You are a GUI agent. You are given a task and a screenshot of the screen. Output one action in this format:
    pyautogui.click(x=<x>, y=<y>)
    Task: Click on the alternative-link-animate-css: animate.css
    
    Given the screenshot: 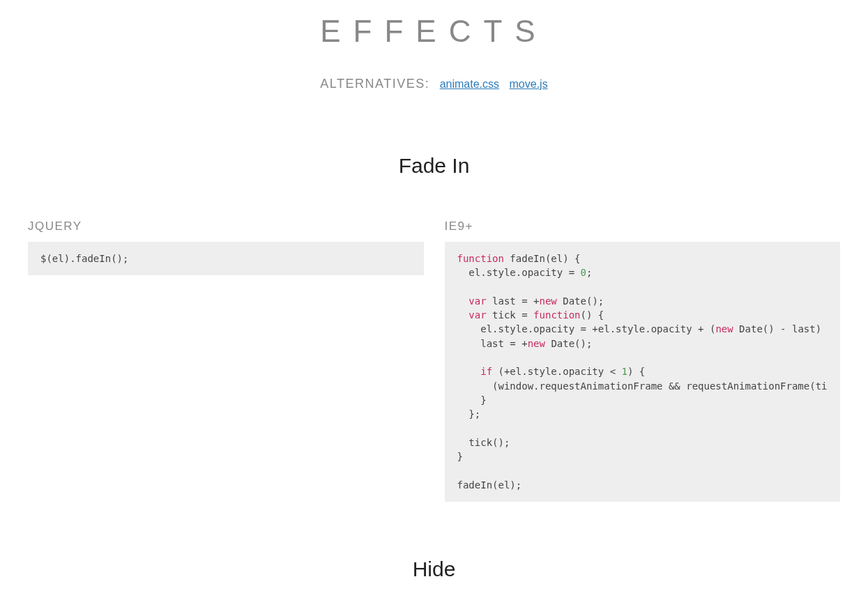 What is the action you would take?
    pyautogui.click(x=470, y=84)
    